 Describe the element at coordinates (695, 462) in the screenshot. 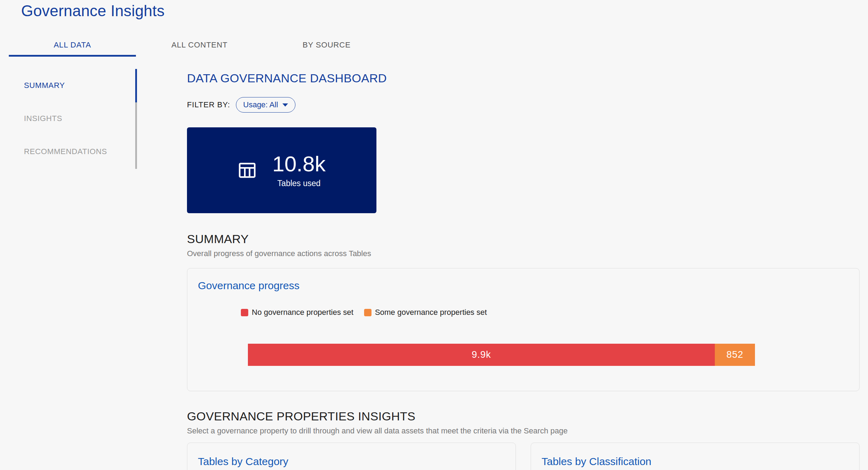

I see `tables-by-classification-title: Tables by Classification` at that location.